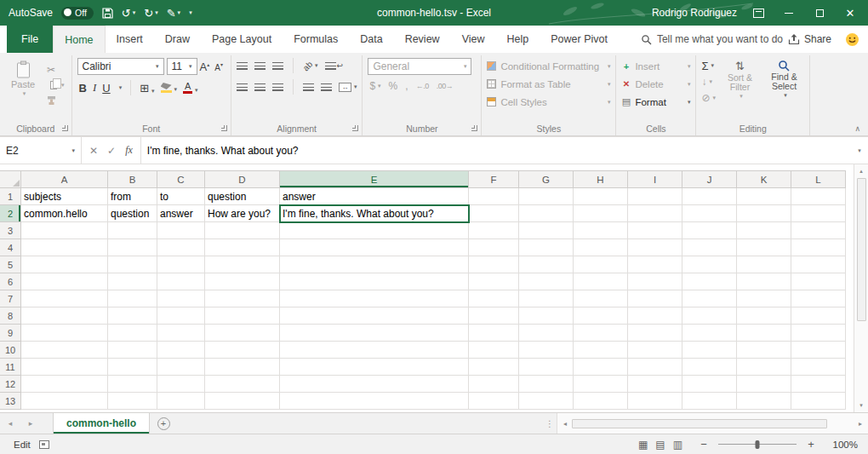 The height and width of the screenshot is (454, 868). What do you see at coordinates (764, 333) in the screenshot?
I see `cell-K9` at bounding box center [764, 333].